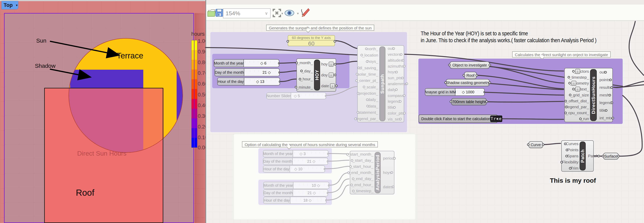 The image size is (644, 223). I want to click on output-port: title, so click(391, 107).